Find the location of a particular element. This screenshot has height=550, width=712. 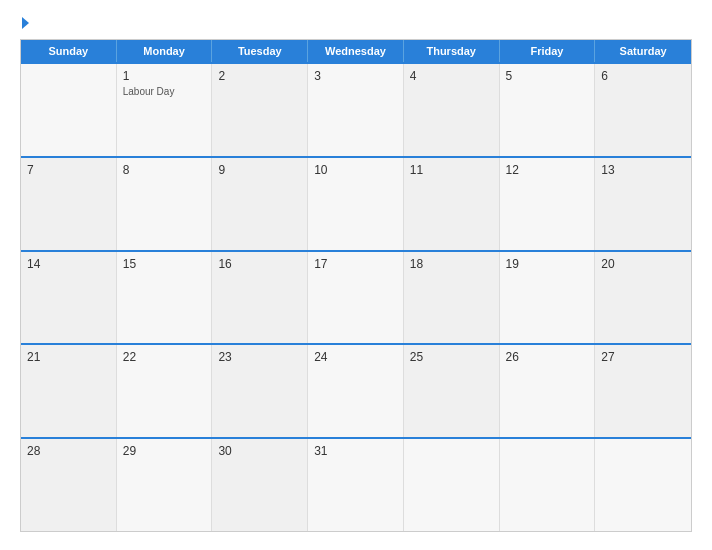

day-cell: 16 is located at coordinates (260, 298).